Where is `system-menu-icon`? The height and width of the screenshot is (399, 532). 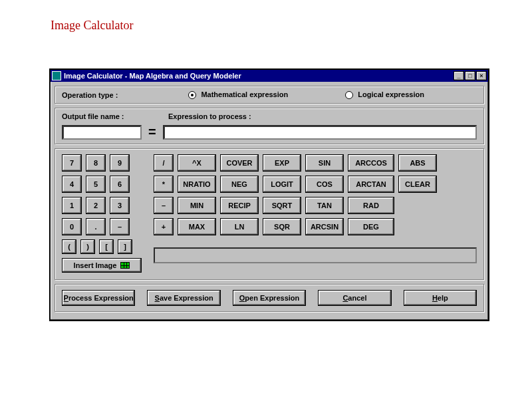 system-menu-icon is located at coordinates (57, 76).